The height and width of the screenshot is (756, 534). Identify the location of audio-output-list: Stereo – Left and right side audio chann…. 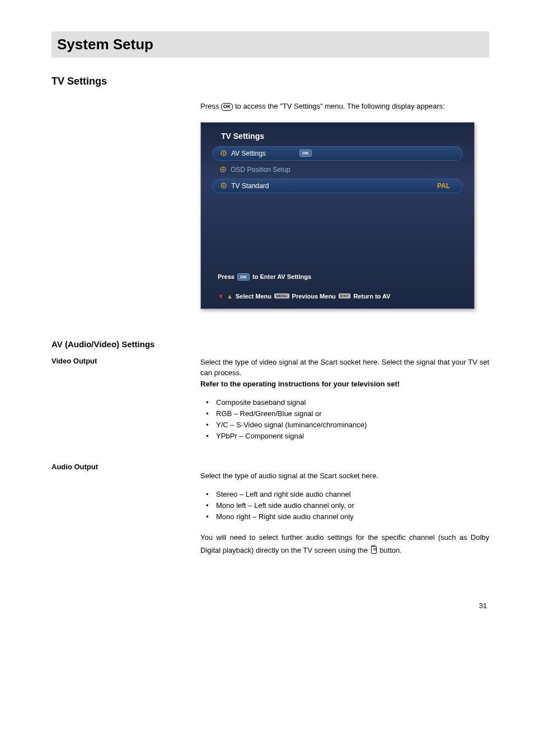
(345, 506).